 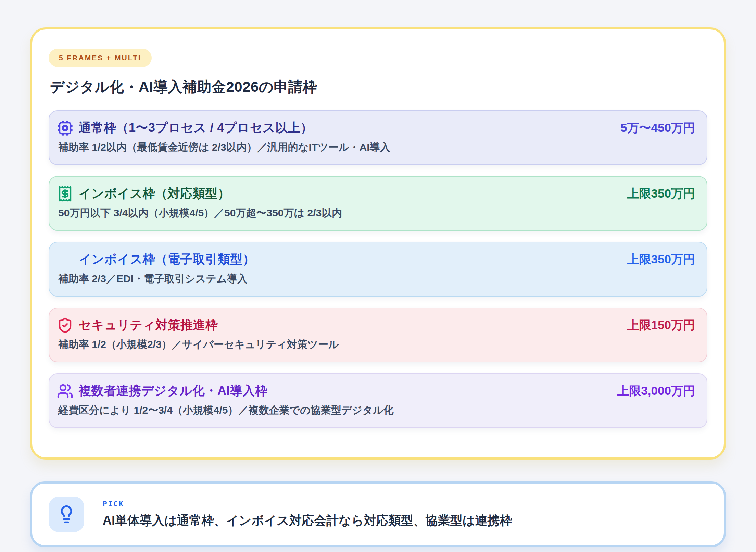 What do you see at coordinates (376, 260) in the screenshot?
I see `frame-head: インボイス枠（電子取引類型） 上限350万円` at bounding box center [376, 260].